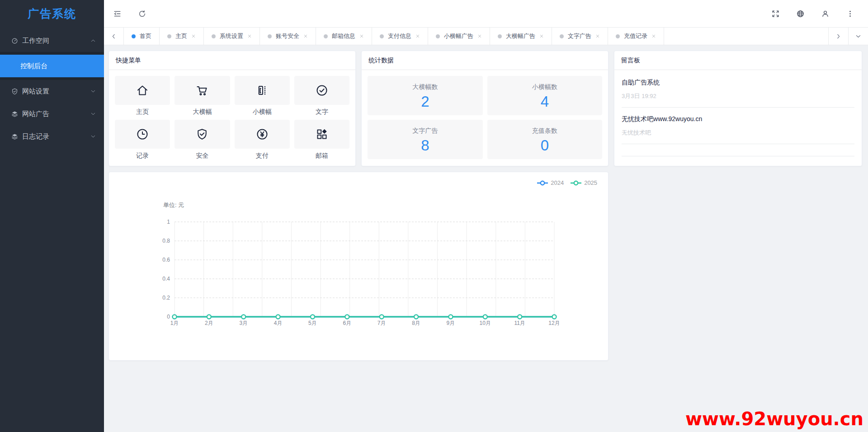 The height and width of the screenshot is (432, 868). What do you see at coordinates (56, 114) in the screenshot?
I see `sidebar-item-label: 网站广告` at bounding box center [56, 114].